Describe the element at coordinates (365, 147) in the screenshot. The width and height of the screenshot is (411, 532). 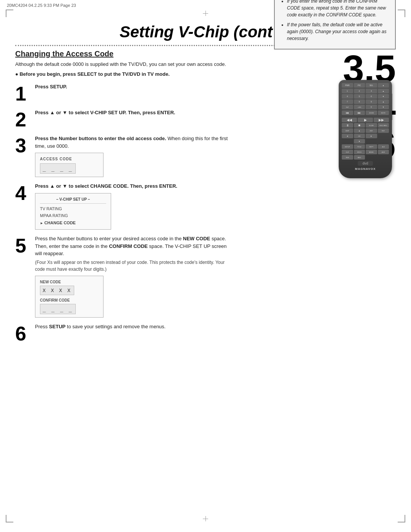
I see `bottom-row1: SETUP TITLE REPT A-B` at that location.